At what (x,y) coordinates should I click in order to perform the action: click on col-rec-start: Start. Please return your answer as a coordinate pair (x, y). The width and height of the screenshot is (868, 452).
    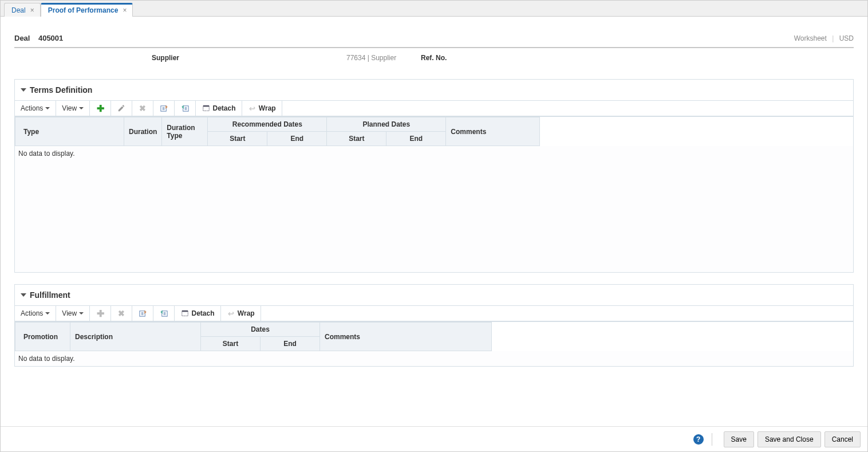
    Looking at the image, I should click on (238, 139).